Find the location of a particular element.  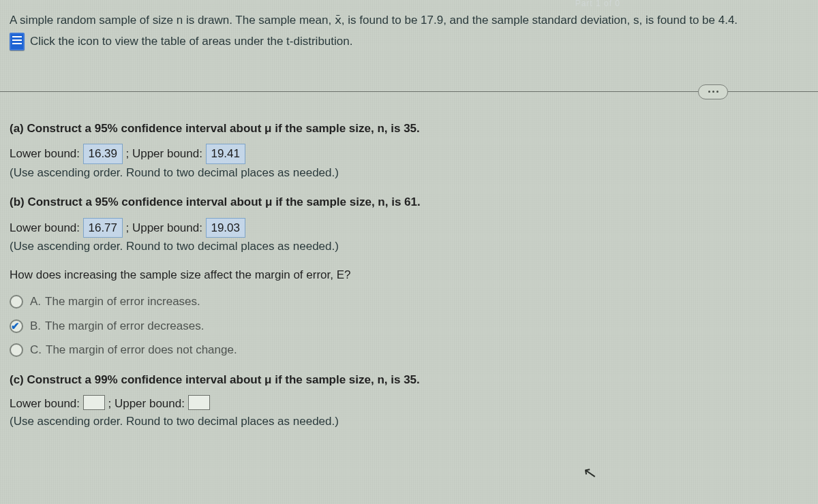

option-text: The margin of error increases. is located at coordinates (123, 301).